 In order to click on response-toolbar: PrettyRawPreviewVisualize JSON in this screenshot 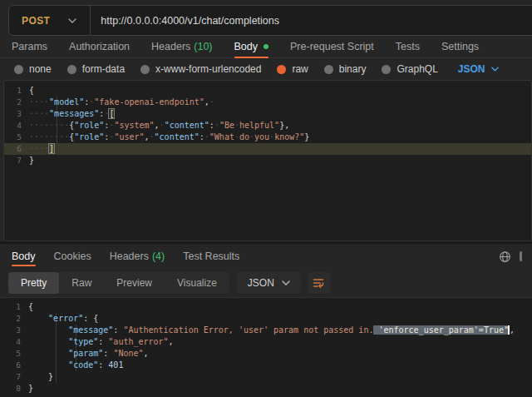, I will do `click(270, 283)`.